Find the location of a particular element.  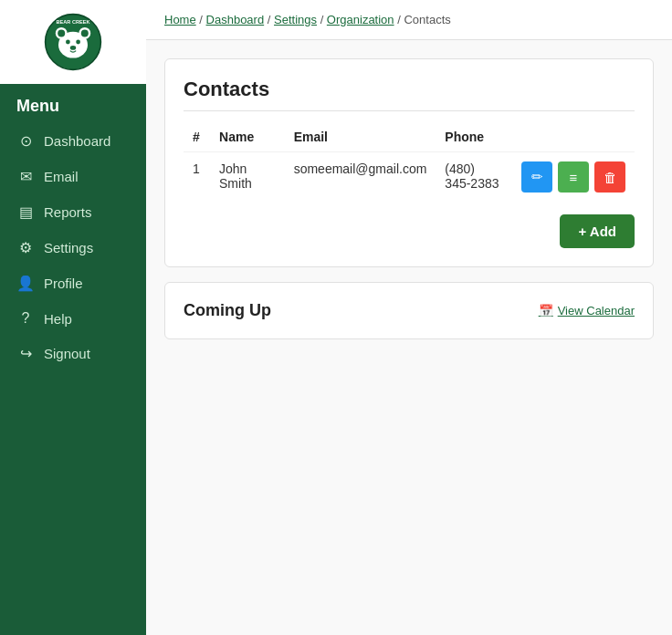

logo-container: BEAR CREEK is located at coordinates (73, 42).